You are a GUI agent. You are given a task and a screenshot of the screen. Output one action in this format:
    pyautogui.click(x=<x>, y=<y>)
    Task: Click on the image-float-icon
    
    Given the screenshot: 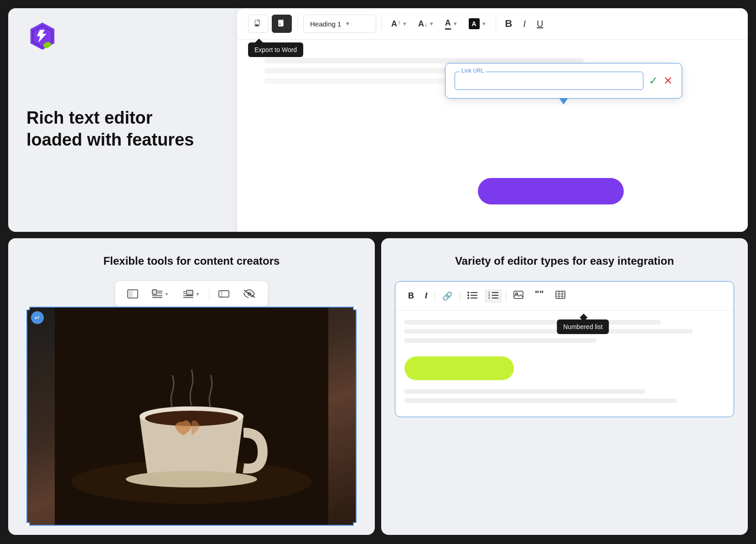 What is the action you would take?
    pyautogui.click(x=188, y=294)
    